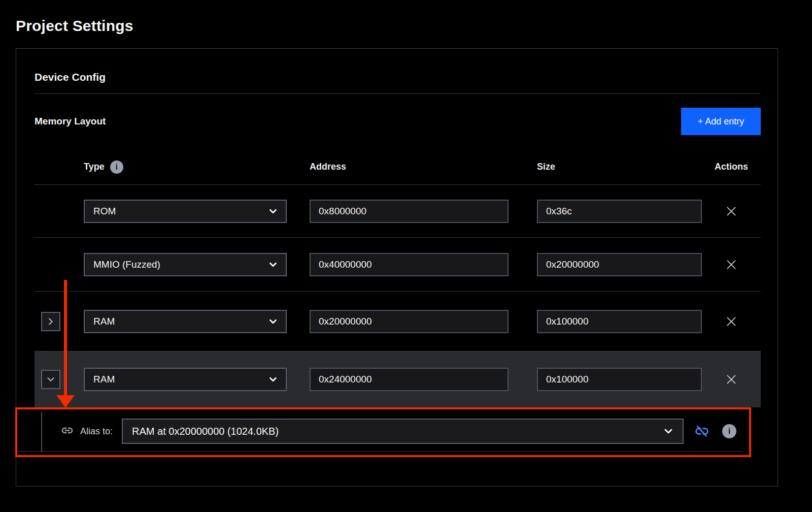 This screenshot has width=812, height=512. What do you see at coordinates (383, 432) in the screenshot?
I see `alias-row-annotation-rectangle: Alias to: RAM at 0x20000000 (1024.0KB) i` at bounding box center [383, 432].